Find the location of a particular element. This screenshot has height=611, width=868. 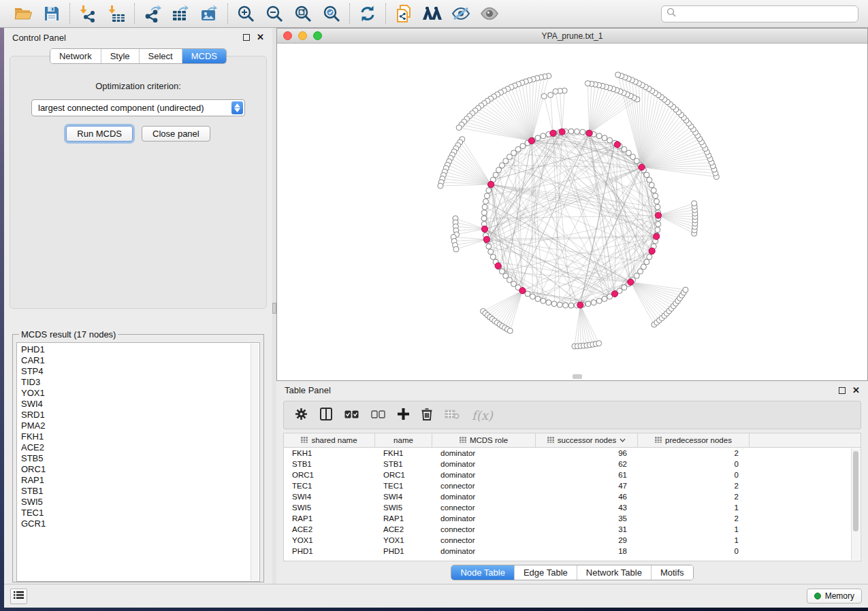

zoom-fit-button is located at coordinates (303, 14).